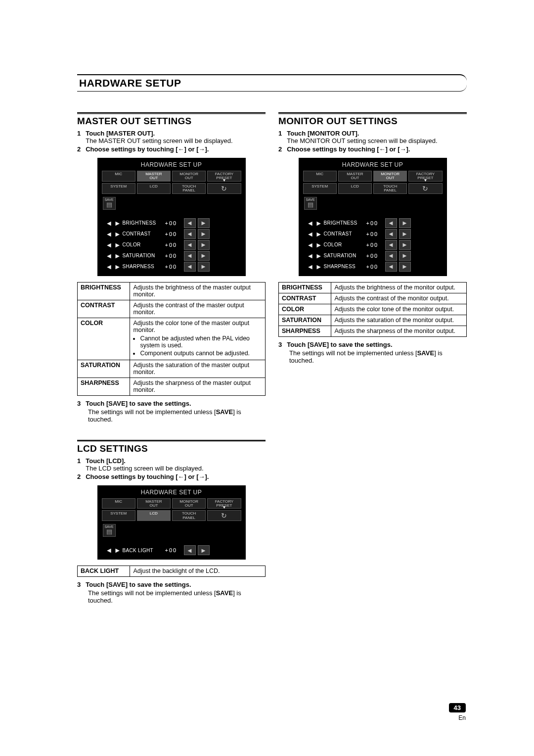 Image resolution: width=534 pixels, height=756 pixels. What do you see at coordinates (272, 83) in the screenshot?
I see `page-header: HARDWARE SETUP` at bounding box center [272, 83].